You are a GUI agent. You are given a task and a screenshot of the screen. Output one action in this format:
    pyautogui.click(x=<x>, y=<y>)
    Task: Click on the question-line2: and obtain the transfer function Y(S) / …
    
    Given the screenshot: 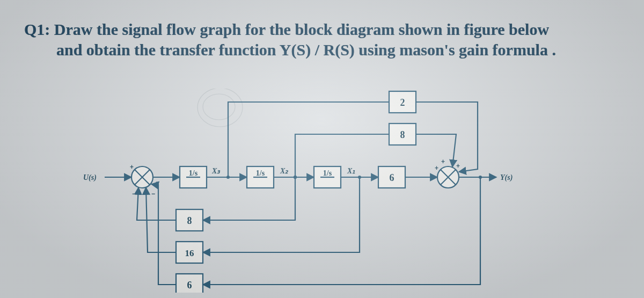 What is the action you would take?
    pyautogui.click(x=335, y=50)
    